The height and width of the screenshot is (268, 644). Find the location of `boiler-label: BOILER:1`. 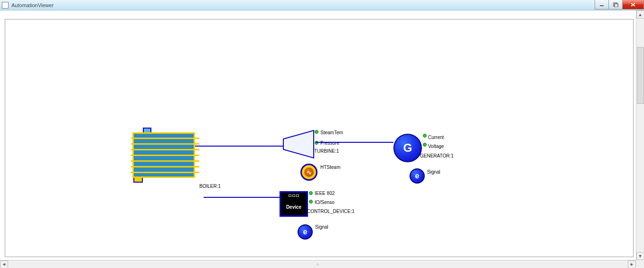

boiler-label: BOILER:1 is located at coordinates (210, 186).